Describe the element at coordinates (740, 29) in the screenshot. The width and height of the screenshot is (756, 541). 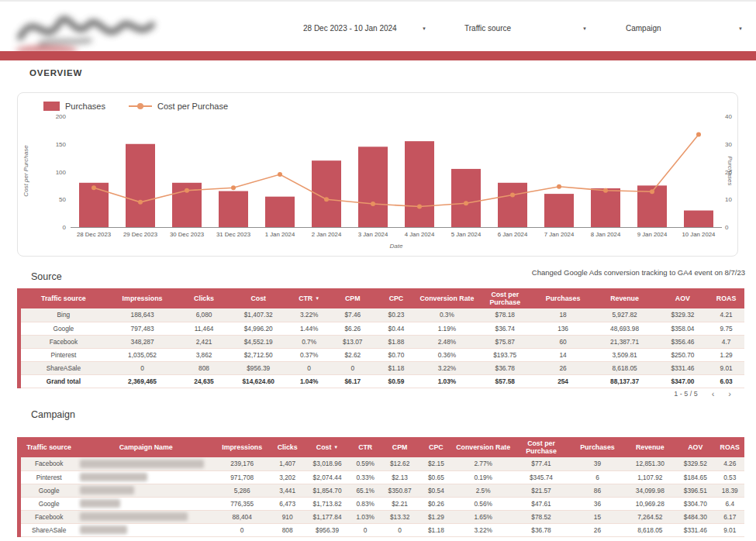
I see `campaign-dropdown-icon: ▼` at that location.